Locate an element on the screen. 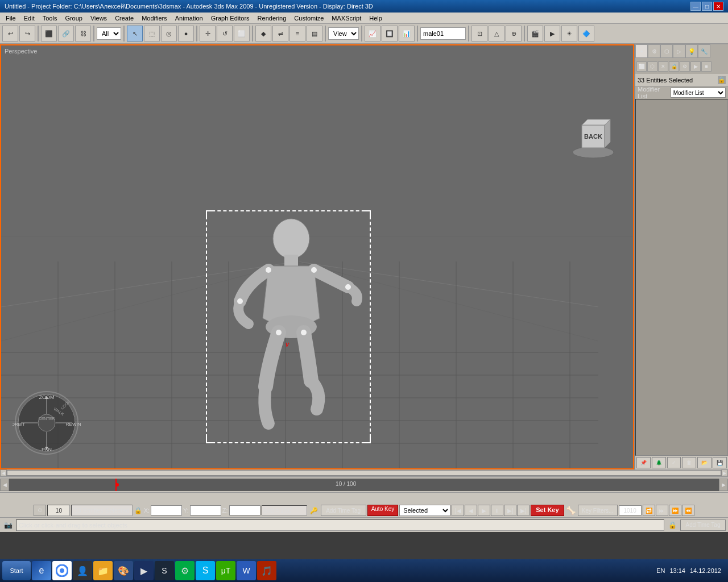 Image resolution: width=728 pixels, height=582 pixels. panel-tab-modify: ⚙ is located at coordinates (654, 51).